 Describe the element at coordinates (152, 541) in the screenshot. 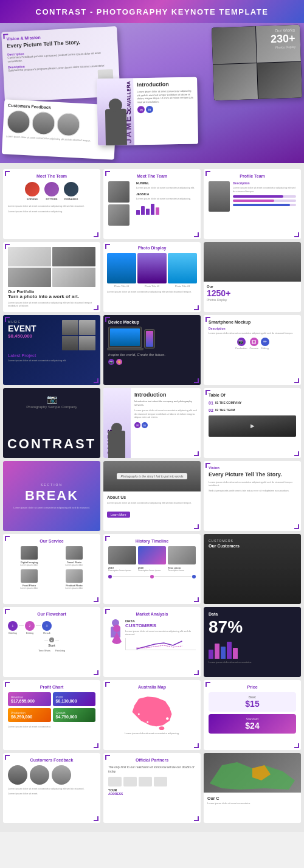

I see `history-title: History Timeline` at that location.